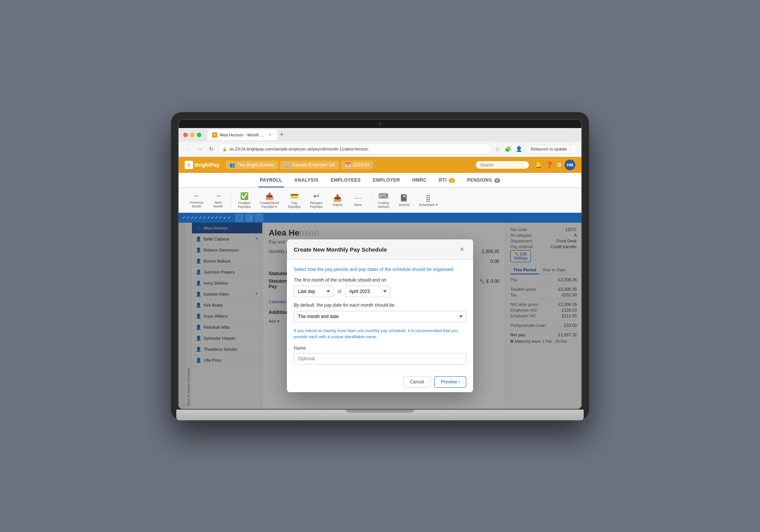 This screenshot has width=760, height=532. Describe the element at coordinates (388, 135) in the screenshot. I see `tab-bar: b Alea Henson - Month 11 (End... × +` at that location.